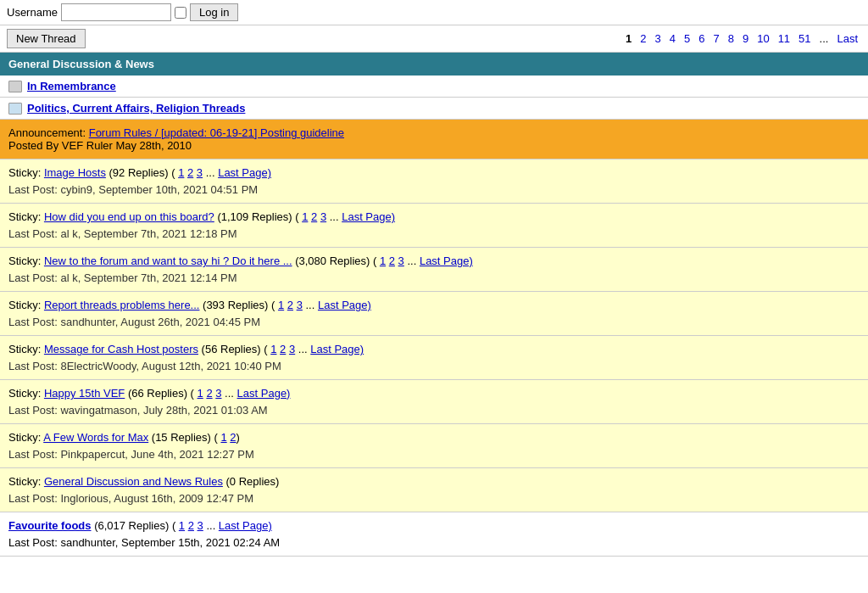  I want to click on sticky-thread-happy-15th: Sticky: Happy 15th VEF (66 Replies) ( 1 …, so click(434, 402).